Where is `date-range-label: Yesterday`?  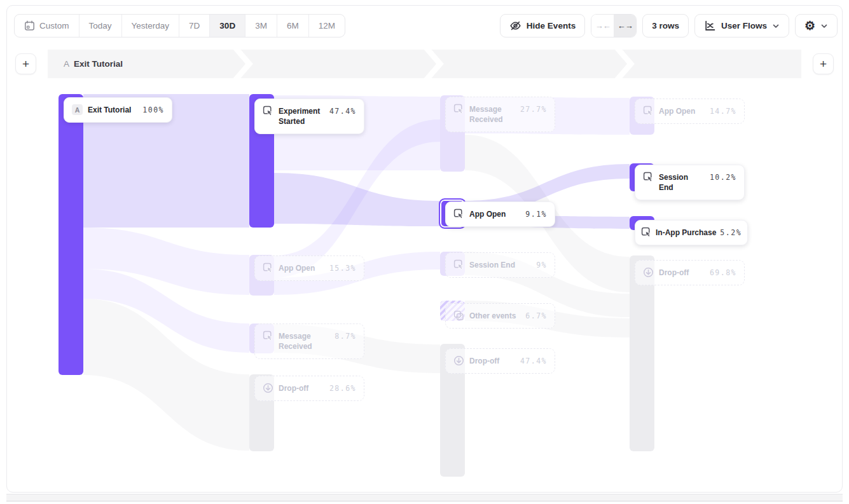
date-range-label: Yesterday is located at coordinates (151, 25).